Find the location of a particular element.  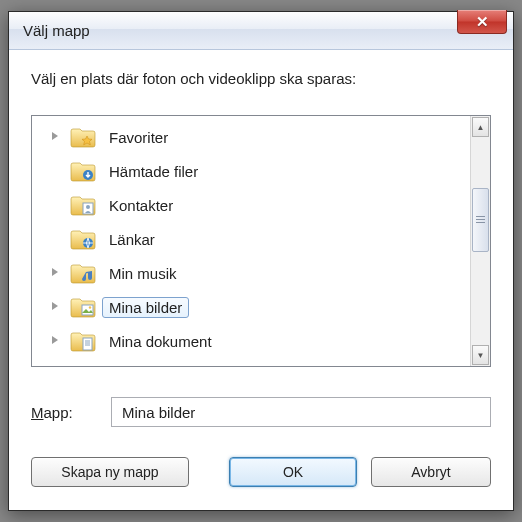

tree-item: Hämtade filer is located at coordinates (251, 171).